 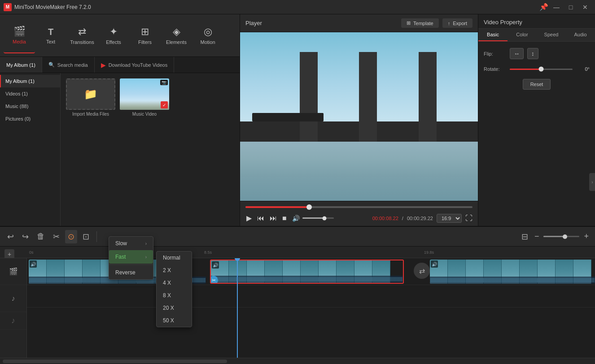 What do you see at coordinates (555, 237) in the screenshot?
I see `zoom-controls: ⊟ − +` at bounding box center [555, 237].